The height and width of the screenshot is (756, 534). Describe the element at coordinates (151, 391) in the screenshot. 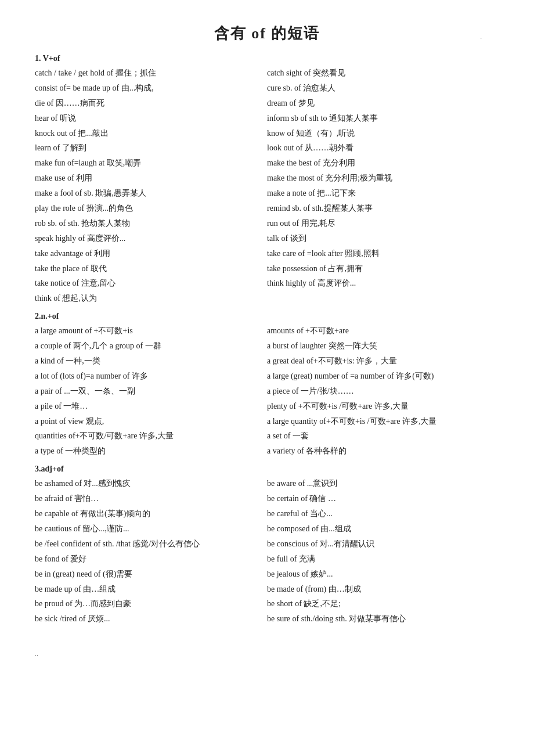

I see `phrase-row-left-section2-4: a pair of ...一双、一条、一副` at that location.